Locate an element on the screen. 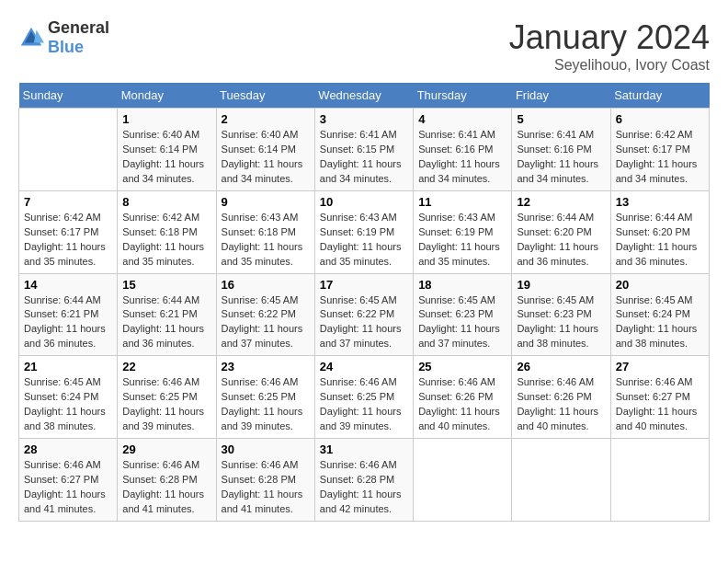 Image resolution: width=728 pixels, height=563 pixels. cell-content: Sunrise: 6:43 AMSunset: 6:18 PMDaylight:… is located at coordinates (266, 240).